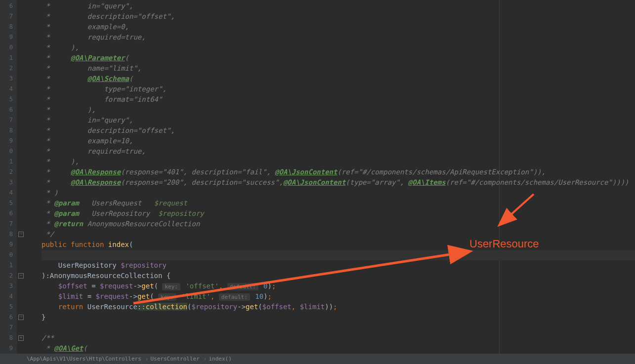 This screenshot has height=364, width=635. I want to click on code-line: ):AnonymousResourceCollection {, so click(330, 276).